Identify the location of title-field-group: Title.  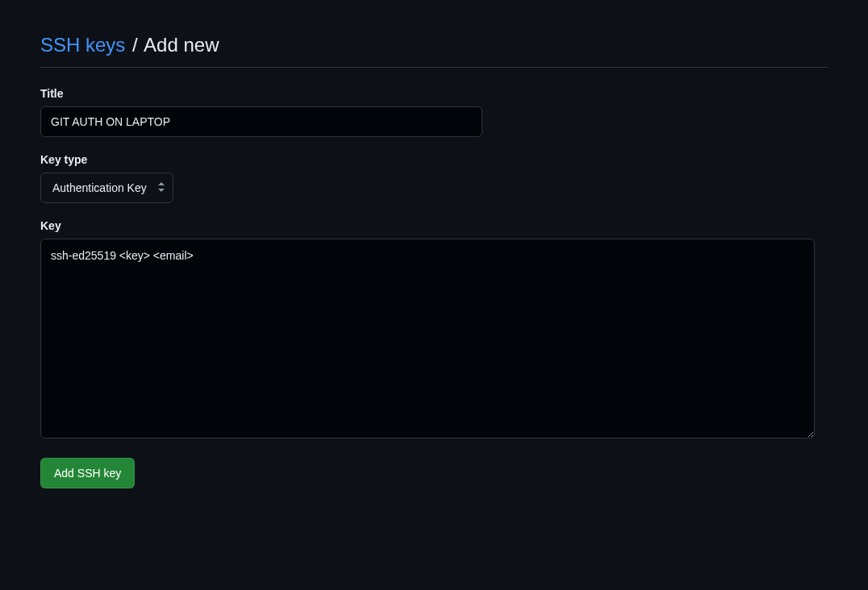
(434, 112).